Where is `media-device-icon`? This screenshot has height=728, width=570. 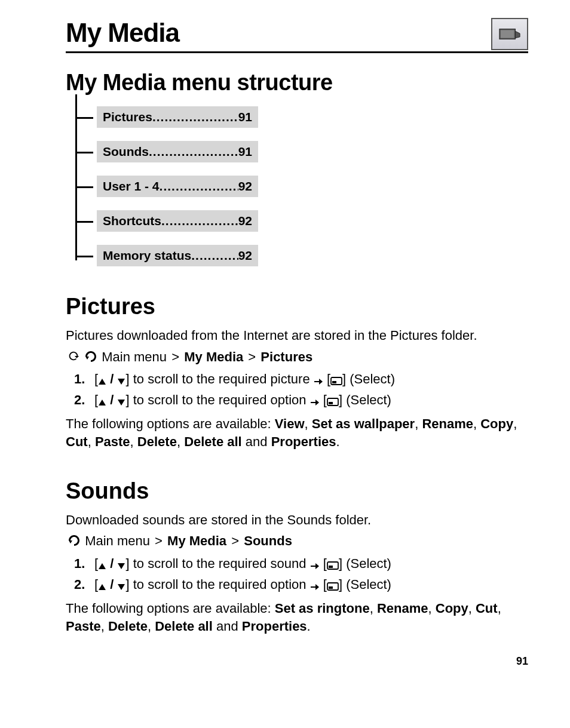 media-device-icon is located at coordinates (510, 34).